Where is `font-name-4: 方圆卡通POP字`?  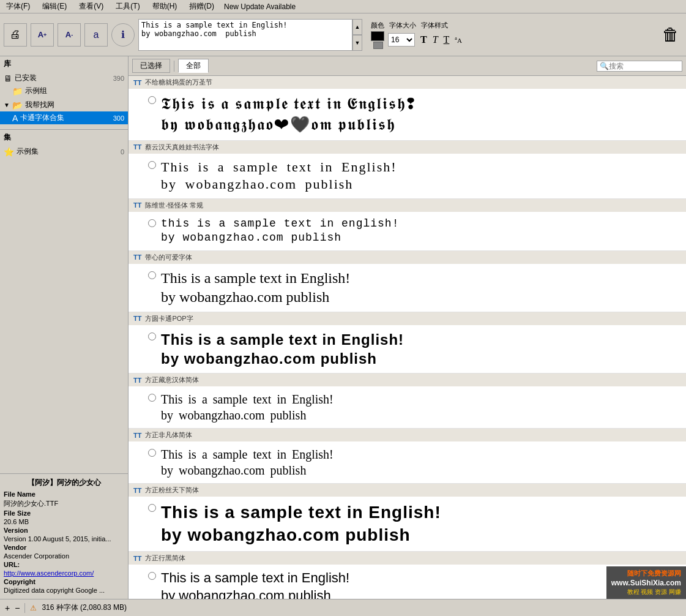 font-name-4: 方圆卡通POP字 is located at coordinates (169, 318).